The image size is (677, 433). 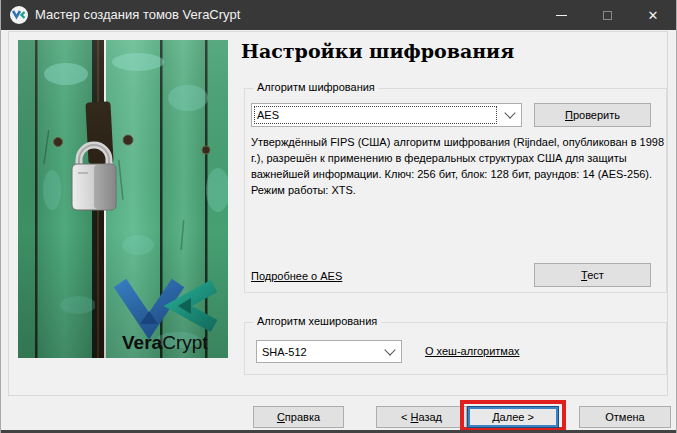 I want to click on test-button: Тест, so click(x=592, y=275).